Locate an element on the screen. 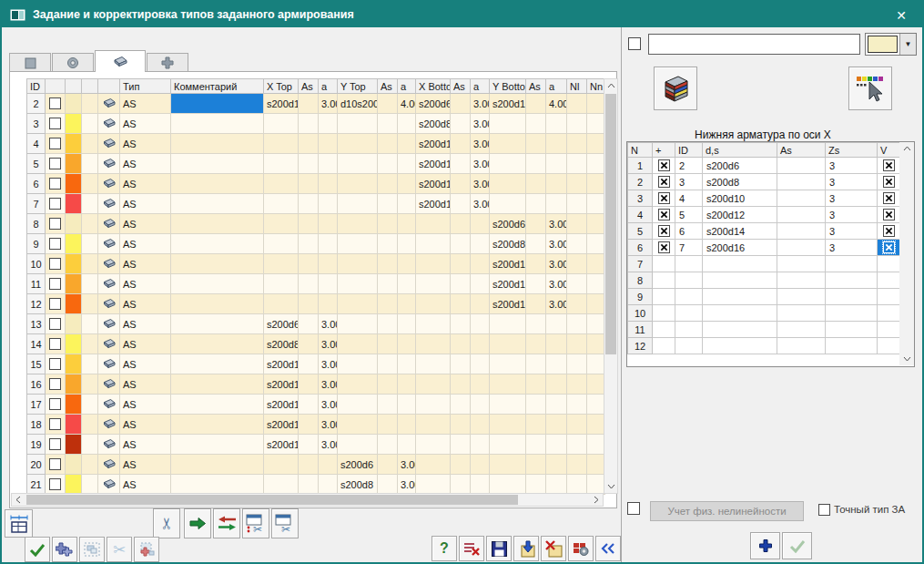 Image resolution: width=924 pixels, height=564 pixels. y-top-cell: s200d8 is located at coordinates (358, 485).